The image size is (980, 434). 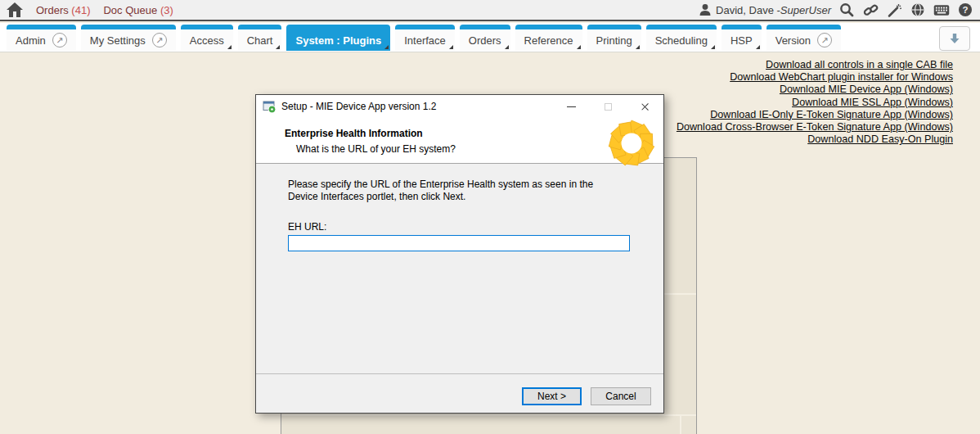 What do you see at coordinates (485, 41) in the screenshot?
I see `tab-label: Orders` at bounding box center [485, 41].